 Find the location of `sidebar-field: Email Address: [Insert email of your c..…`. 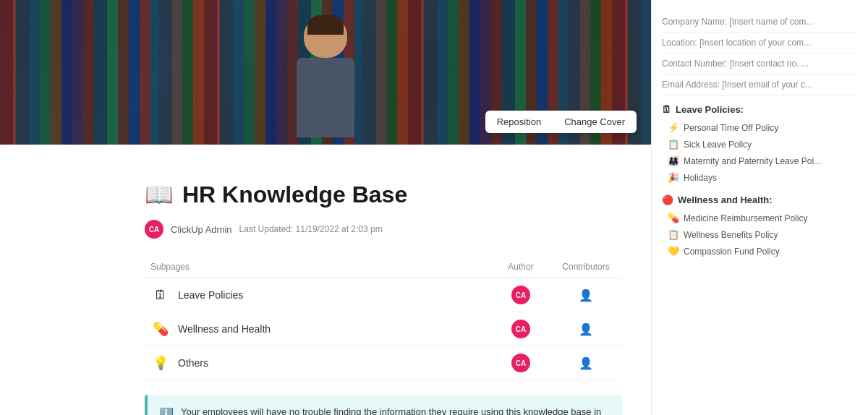

sidebar-field: Email Address: [Insert email of your c..… is located at coordinates (760, 85).